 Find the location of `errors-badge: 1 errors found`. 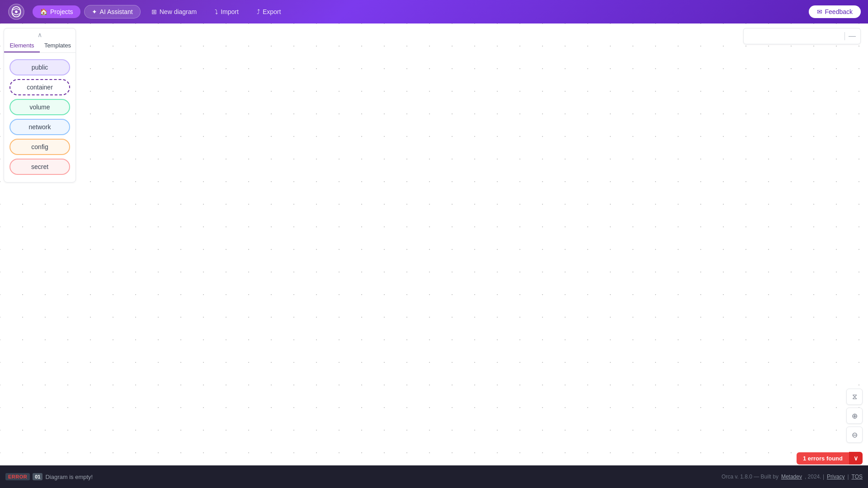

errors-badge: 1 errors found is located at coordinates (823, 458).